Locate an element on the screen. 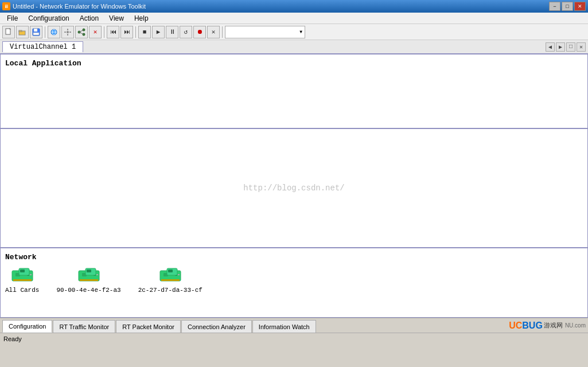 Image resolution: width=588 pixels, height=367 pixels. menu-view: View is located at coordinates (116, 18).